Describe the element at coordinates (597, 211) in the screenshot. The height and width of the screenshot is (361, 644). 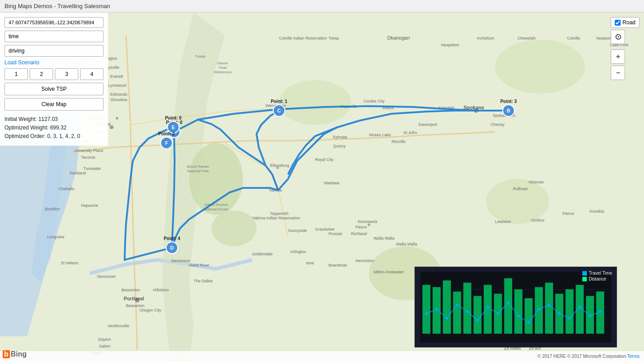
I see `svg-text: Kooskia` at that location.